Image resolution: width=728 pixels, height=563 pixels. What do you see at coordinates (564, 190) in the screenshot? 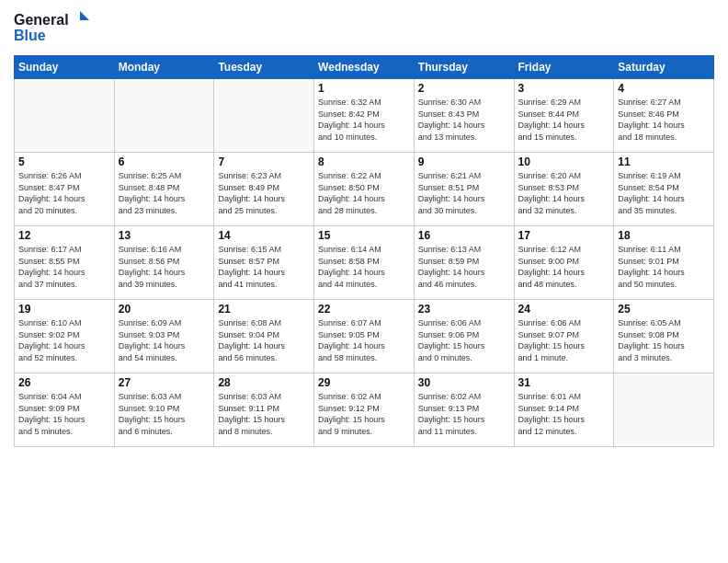
I see `calendar-cell: 10Sunrise: 6:20 AM Sunset: 8:53 PM Dayli…` at bounding box center [564, 190].